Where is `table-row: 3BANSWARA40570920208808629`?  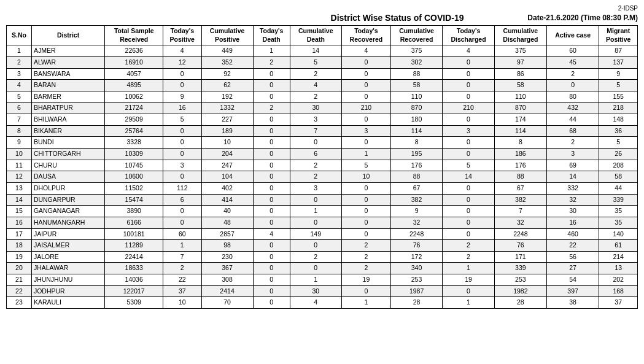
table-row: 3BANSWARA40570920208808629 is located at coordinates (322, 74).